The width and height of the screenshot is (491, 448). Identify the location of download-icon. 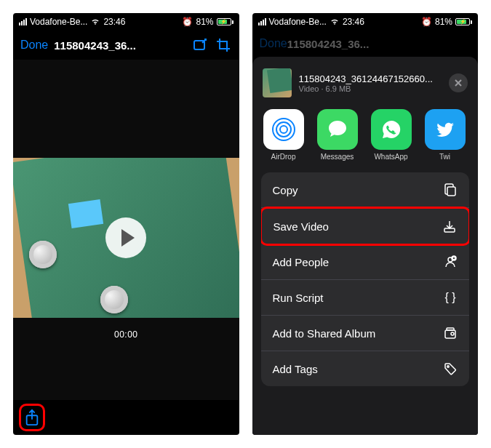
(450, 226).